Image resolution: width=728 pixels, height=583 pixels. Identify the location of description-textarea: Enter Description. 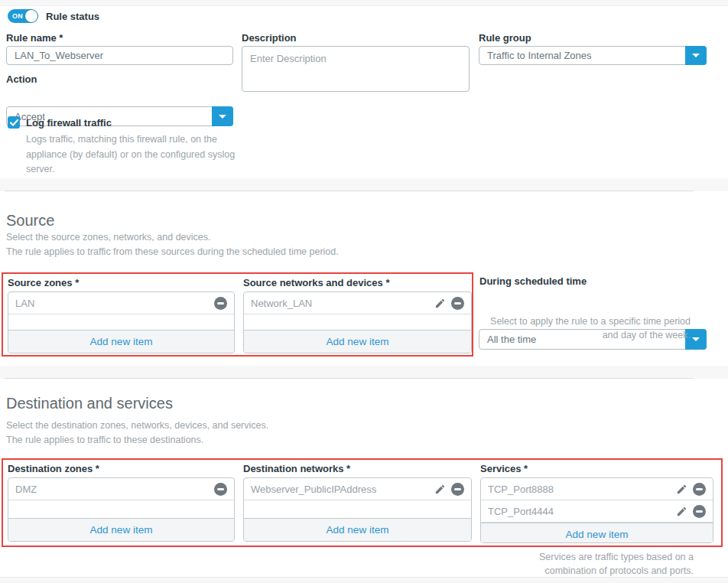
(356, 69).